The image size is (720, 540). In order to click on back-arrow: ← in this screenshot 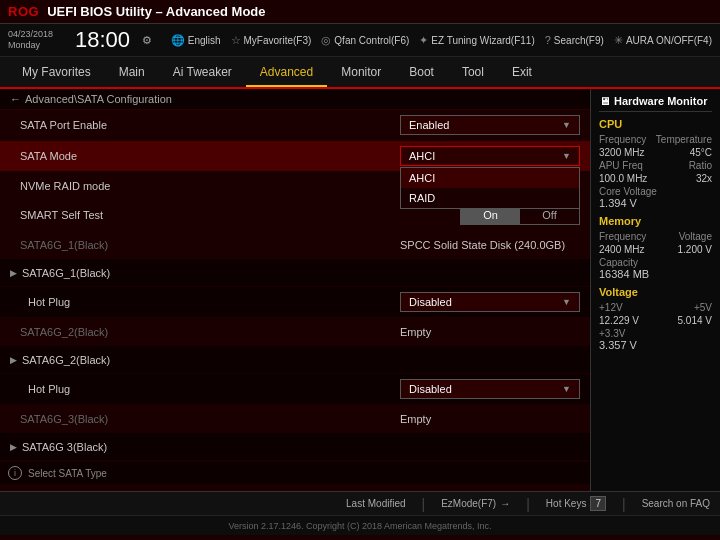, I will do `click(16, 99)`.